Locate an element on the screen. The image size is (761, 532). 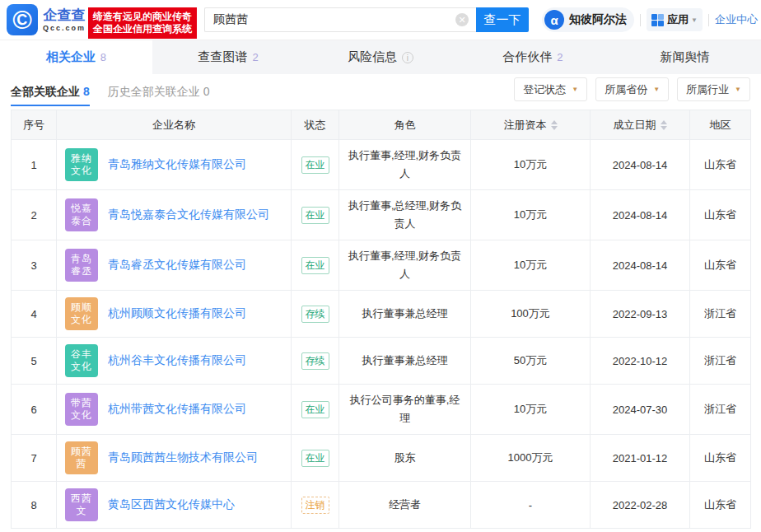
table-row: 6 带茜文化 杭州带茜文化传播有限公司 在业执行公司事务的董事,经理10万元20… is located at coordinates (381, 410).